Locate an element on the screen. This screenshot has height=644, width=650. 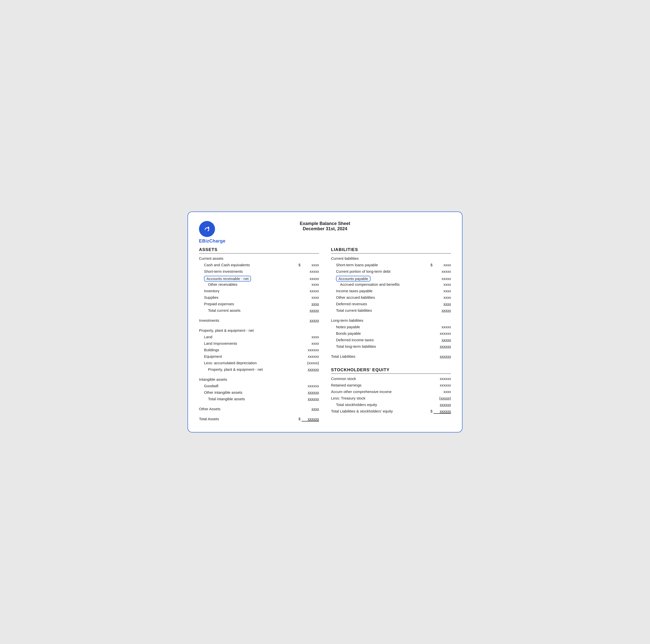
logo-icon is located at coordinates (207, 229).